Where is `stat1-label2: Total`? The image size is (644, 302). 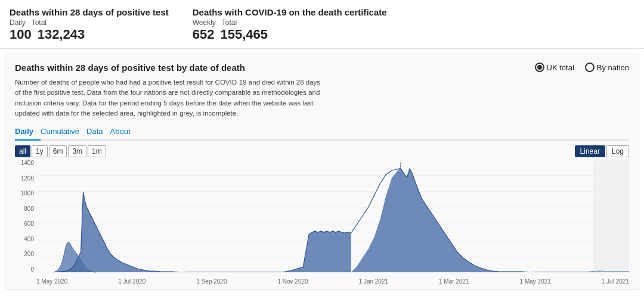
stat1-label2: Total is located at coordinates (39, 23).